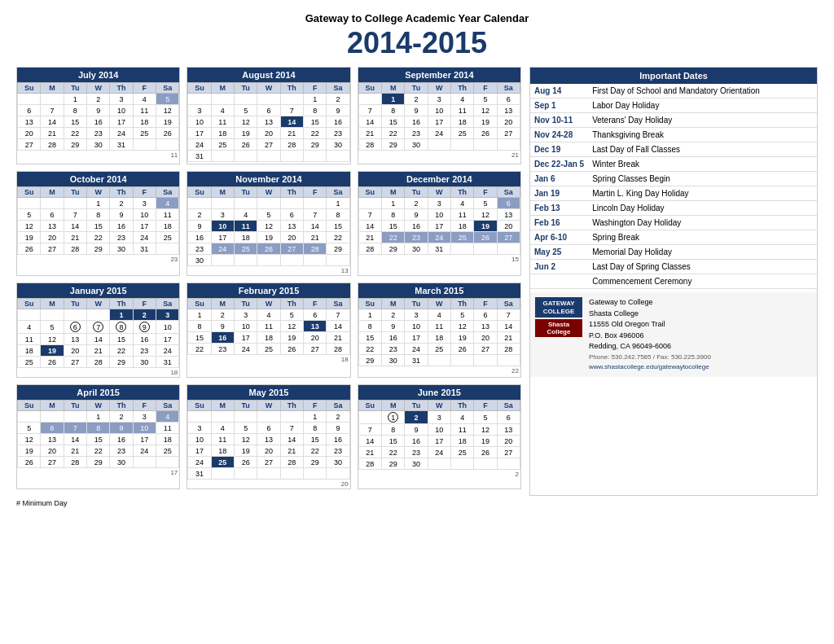 The image size is (834, 644). I want to click on month-header: February 2015, so click(269, 291).